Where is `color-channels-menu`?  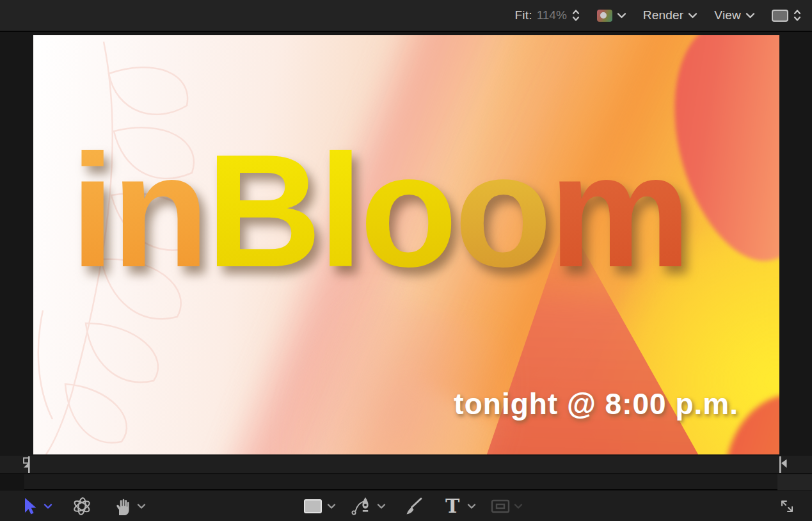
color-channels-menu is located at coordinates (612, 15).